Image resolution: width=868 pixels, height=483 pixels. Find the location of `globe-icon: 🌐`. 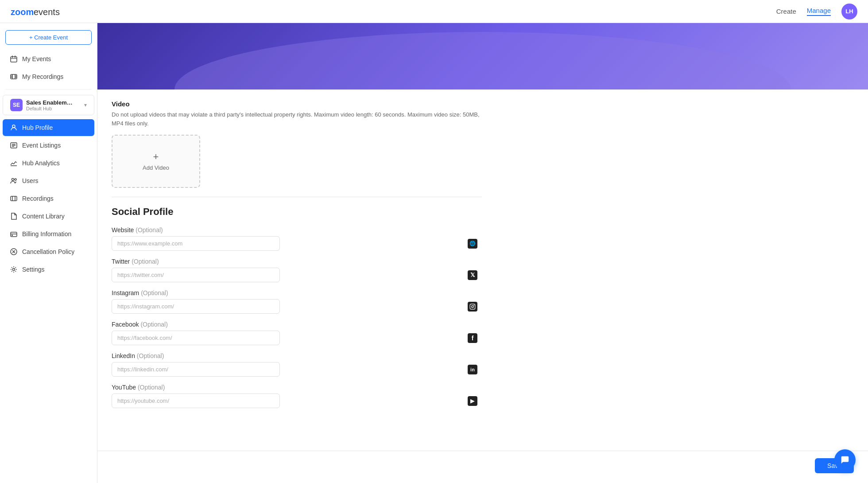

globe-icon: 🌐 is located at coordinates (473, 244).